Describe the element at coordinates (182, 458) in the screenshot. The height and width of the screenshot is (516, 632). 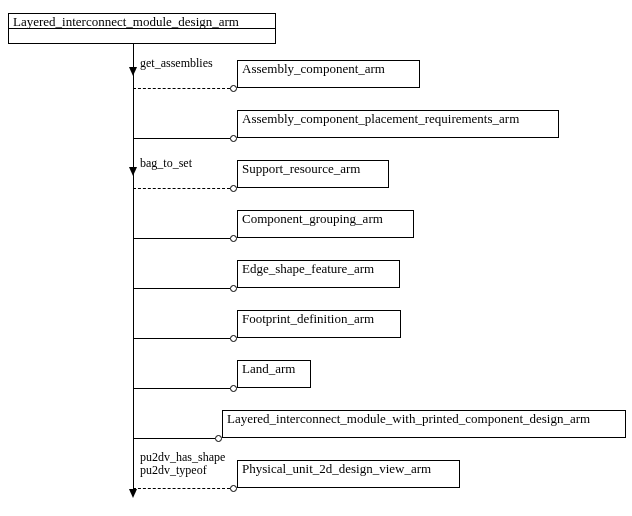
I see `edge-label-pu2dv-has-shape: pu2dv_has_shape` at that location.